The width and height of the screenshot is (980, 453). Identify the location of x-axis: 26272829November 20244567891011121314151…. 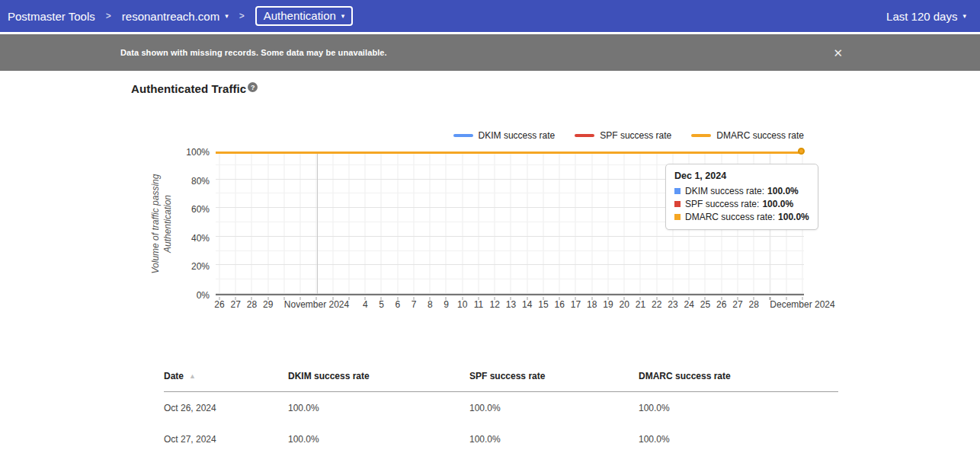
(510, 305).